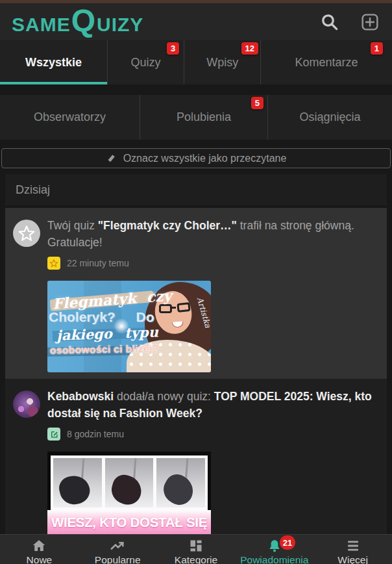  What do you see at coordinates (196, 22) in the screenshot?
I see `app-header: sameQuizy` at bounding box center [196, 22].